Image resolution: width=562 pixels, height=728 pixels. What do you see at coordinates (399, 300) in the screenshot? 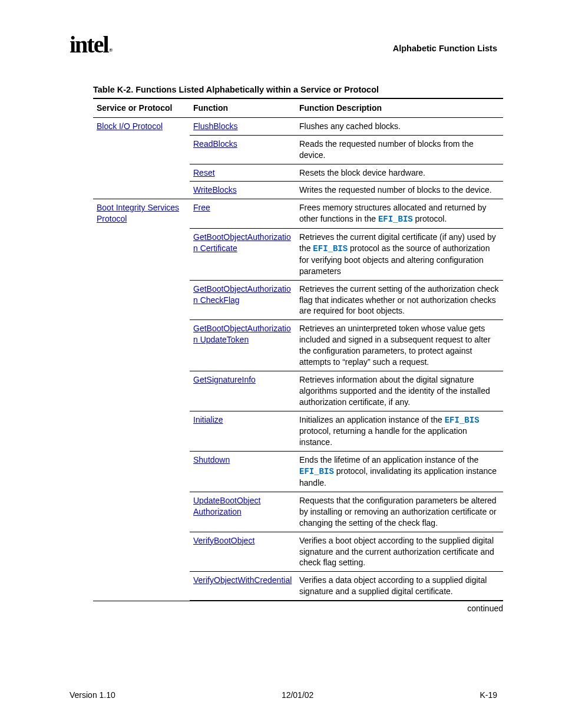
I see `description-cell: Retrieves the current setting of the aut…` at bounding box center [399, 300].